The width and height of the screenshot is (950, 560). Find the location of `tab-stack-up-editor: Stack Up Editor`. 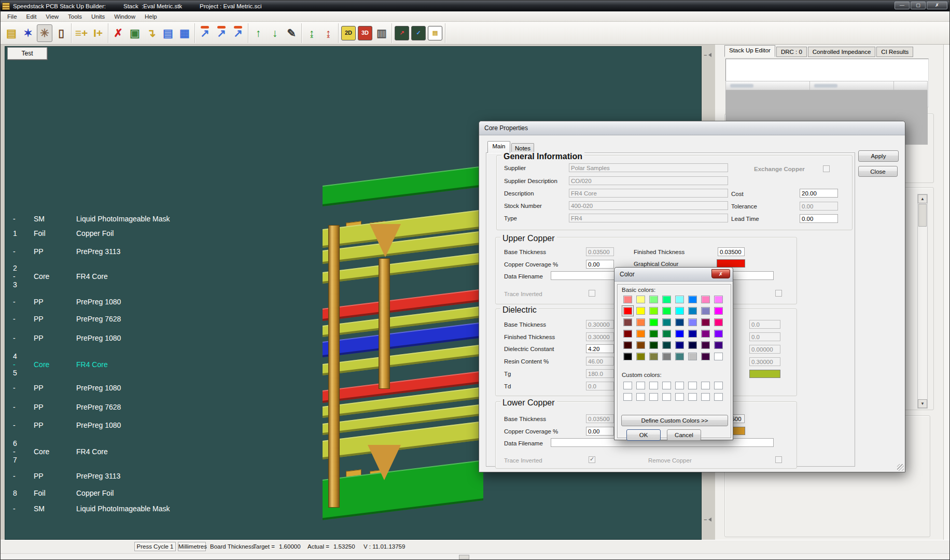

tab-stack-up-editor: Stack Up Editor is located at coordinates (750, 51).